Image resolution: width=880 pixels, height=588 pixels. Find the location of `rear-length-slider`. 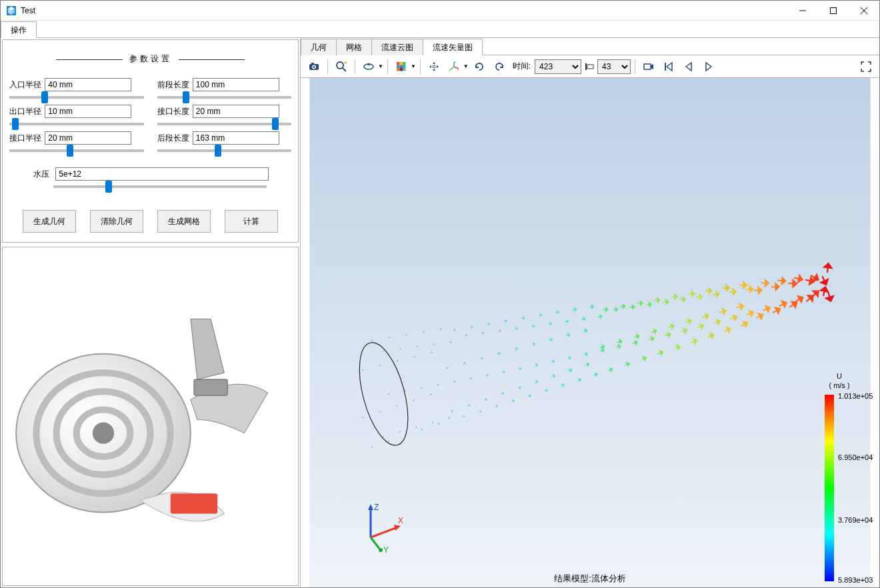

rear-length-slider is located at coordinates (225, 151).